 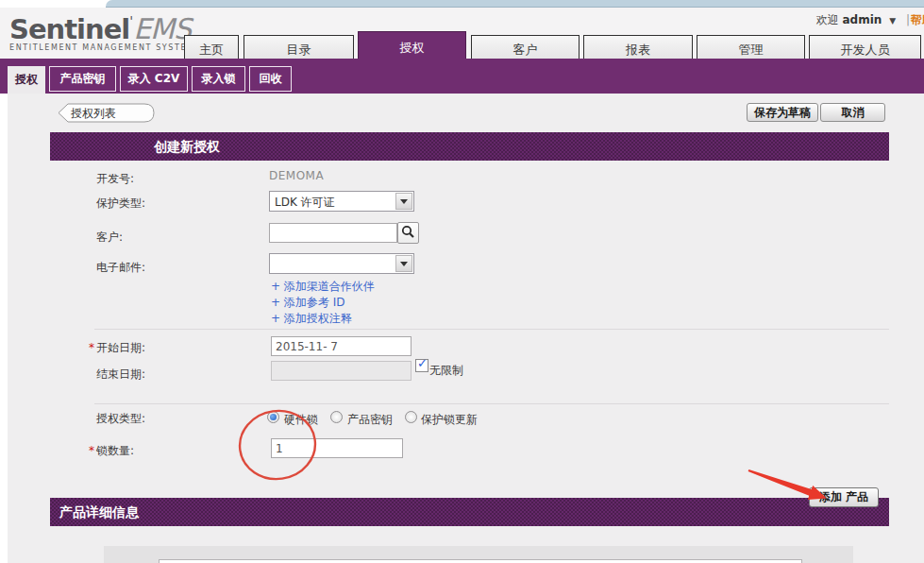 I want to click on logo-name: Sentinel, so click(x=70, y=29).